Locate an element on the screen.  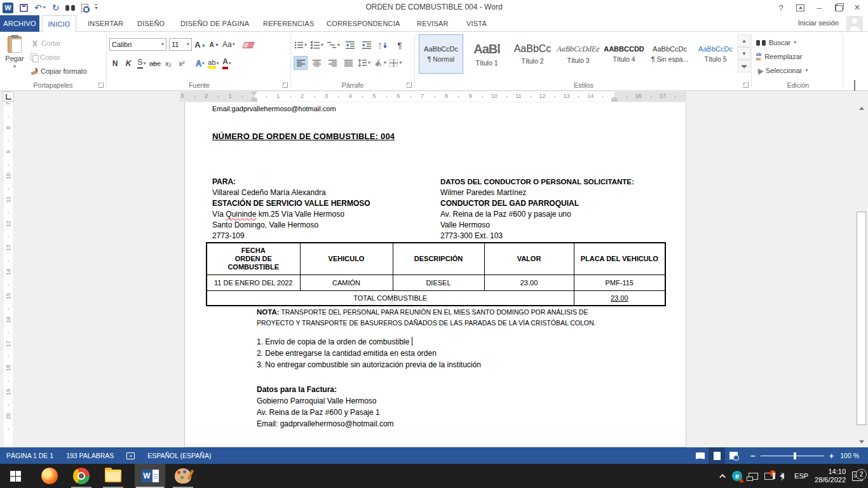
style-titulo-5: AaBbCcDcTítulo 5 is located at coordinates (715, 54).